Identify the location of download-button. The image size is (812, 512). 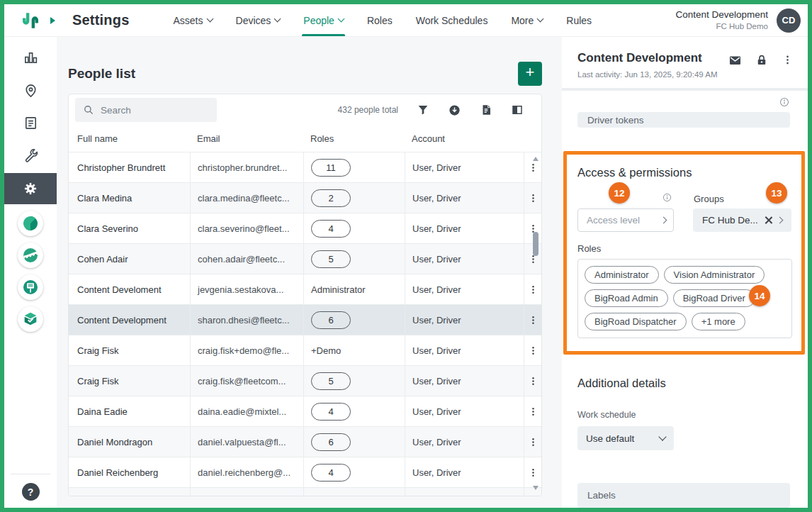
(455, 111).